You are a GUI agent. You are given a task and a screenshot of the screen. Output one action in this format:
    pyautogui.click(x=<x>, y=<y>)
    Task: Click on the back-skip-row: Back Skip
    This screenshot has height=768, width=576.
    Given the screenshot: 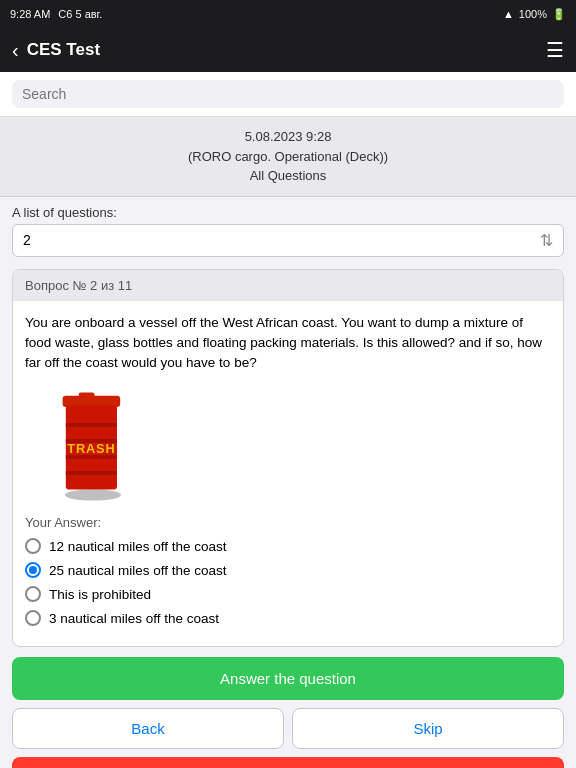 What is the action you would take?
    pyautogui.click(x=288, y=728)
    